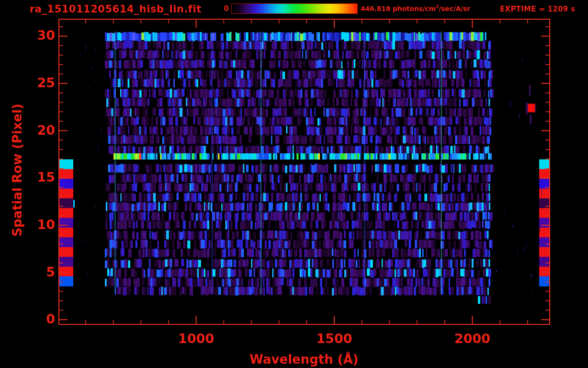 The image size is (588, 368). I want to click on colorbar-gradient, so click(294, 9).